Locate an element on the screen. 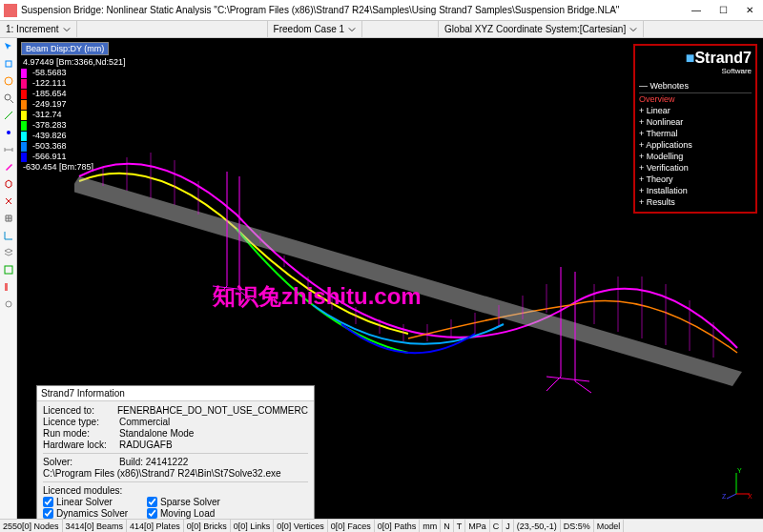 The width and height of the screenshot is (763, 532). minimize-button: — is located at coordinates (696, 10).